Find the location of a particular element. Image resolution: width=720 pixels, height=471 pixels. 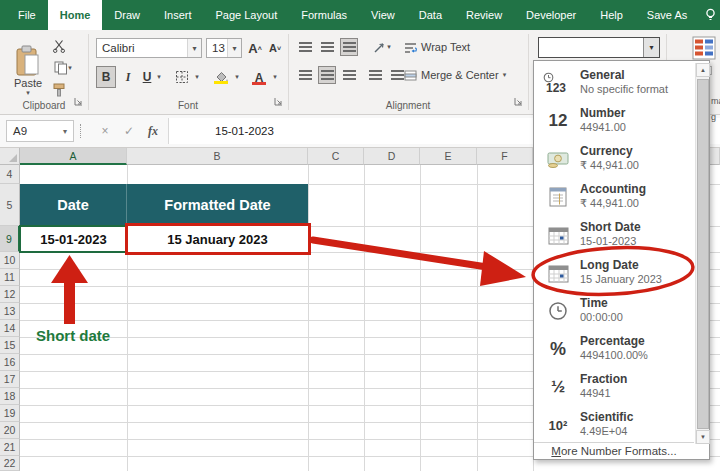

clock-icon is located at coordinates (558, 311).